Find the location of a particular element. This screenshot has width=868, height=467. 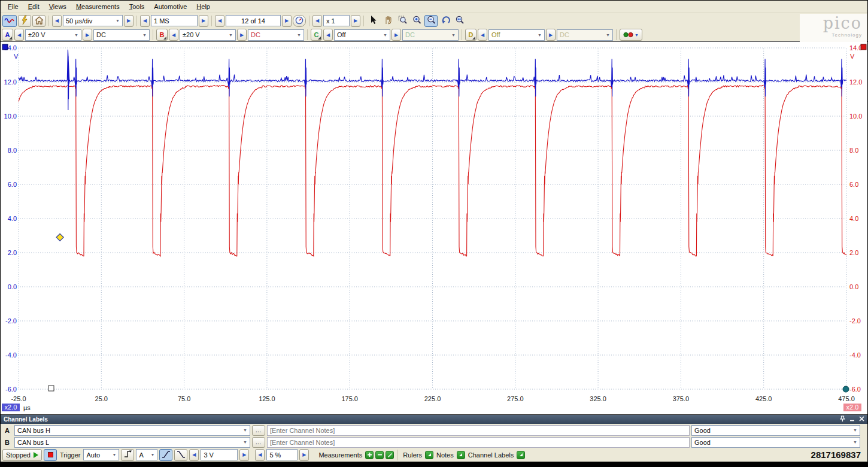

pretrigger-up-button: ▶ is located at coordinates (304, 455).